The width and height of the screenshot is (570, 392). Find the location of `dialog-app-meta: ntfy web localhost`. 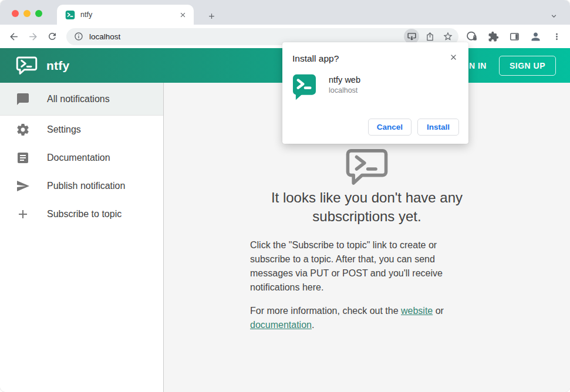

dialog-app-meta: ntfy web localhost is located at coordinates (345, 87).